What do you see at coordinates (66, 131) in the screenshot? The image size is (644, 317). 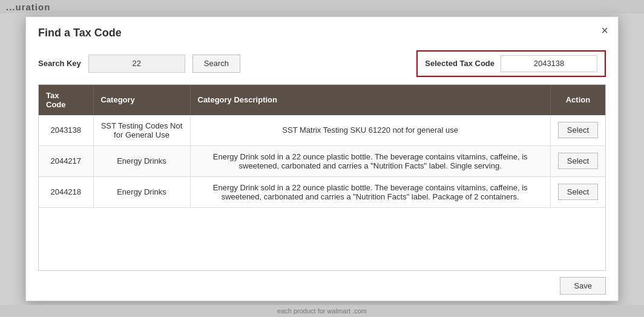 I see `cell-tax-code: 2043138` at bounding box center [66, 131].